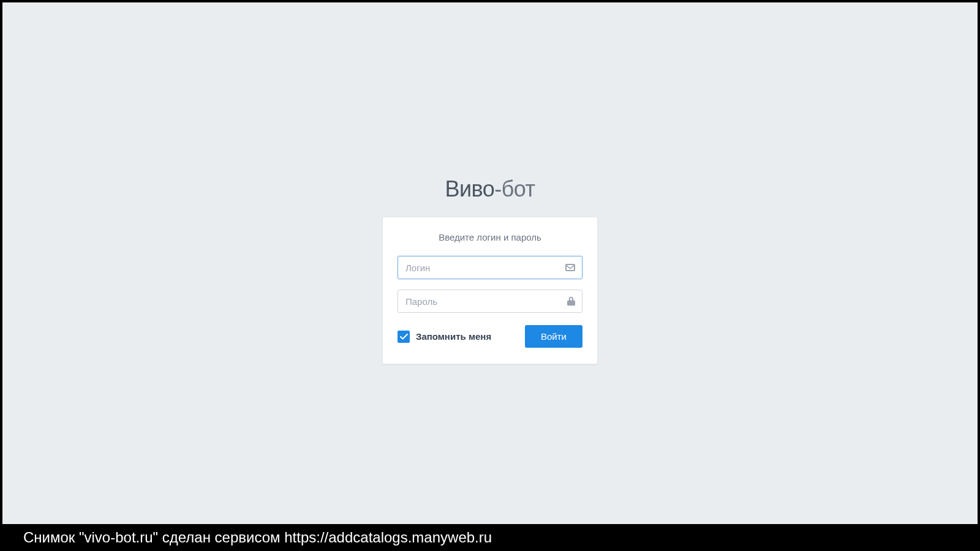  Describe the element at coordinates (490, 268) in the screenshot. I see `login-input-group` at that location.